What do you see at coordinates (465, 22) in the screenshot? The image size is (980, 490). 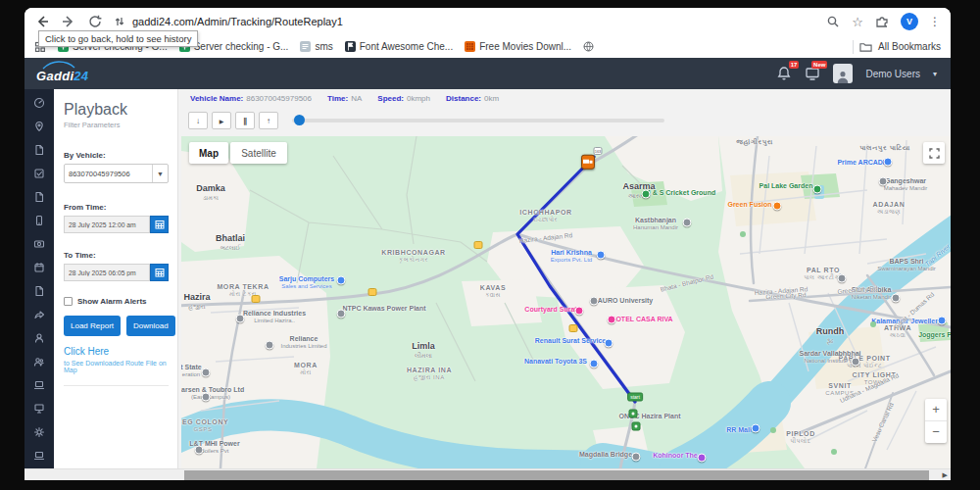 I see `address-bar: gaddi24.com/Admin/Tracking/RouteReplay1` at bounding box center [465, 22].